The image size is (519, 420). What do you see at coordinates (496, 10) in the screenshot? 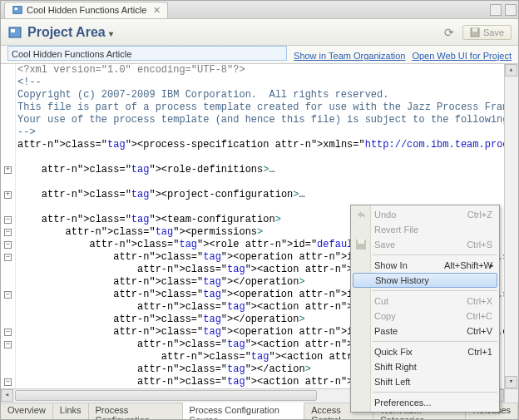
I see `minimize-button` at bounding box center [496, 10].